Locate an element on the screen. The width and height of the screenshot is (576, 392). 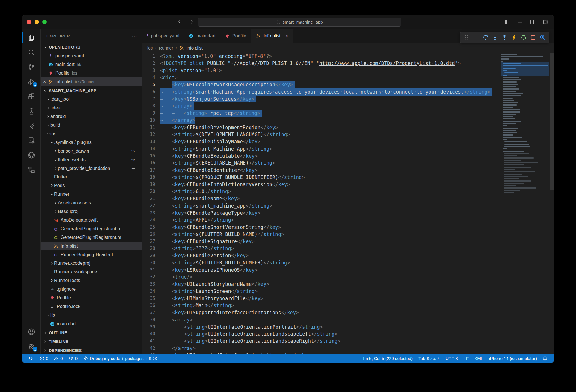
command-center-search: smart_machine_app is located at coordinates (300, 22).